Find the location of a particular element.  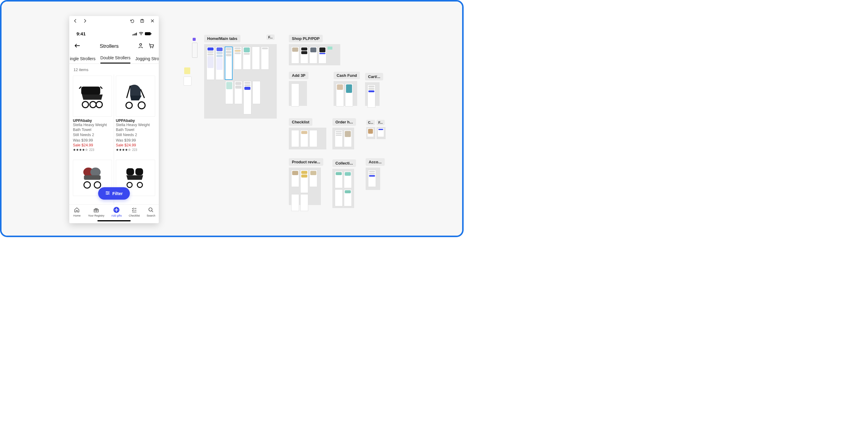

chevron-right-icon is located at coordinates (85, 22).